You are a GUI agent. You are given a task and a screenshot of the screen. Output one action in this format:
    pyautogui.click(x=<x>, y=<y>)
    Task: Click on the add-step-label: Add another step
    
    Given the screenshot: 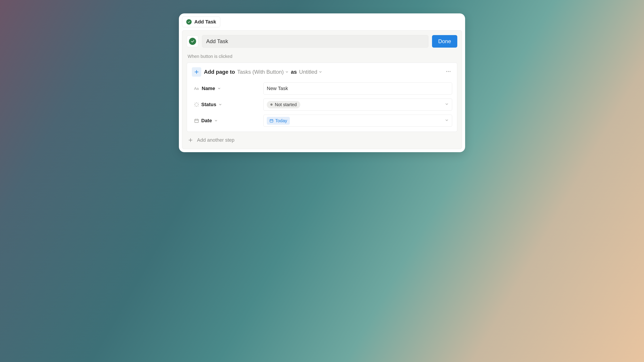 What is the action you would take?
    pyautogui.click(x=216, y=140)
    